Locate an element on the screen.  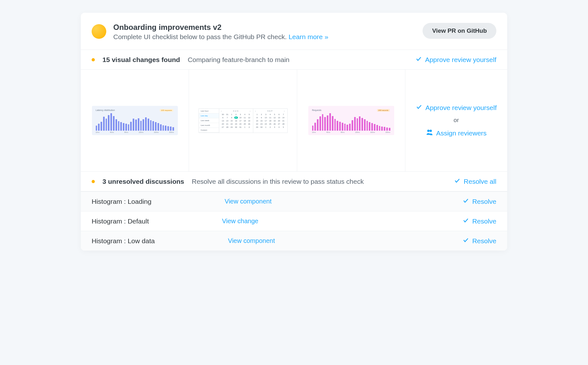
pr-title: Onboarding improvements v2 is located at coordinates (221, 27).